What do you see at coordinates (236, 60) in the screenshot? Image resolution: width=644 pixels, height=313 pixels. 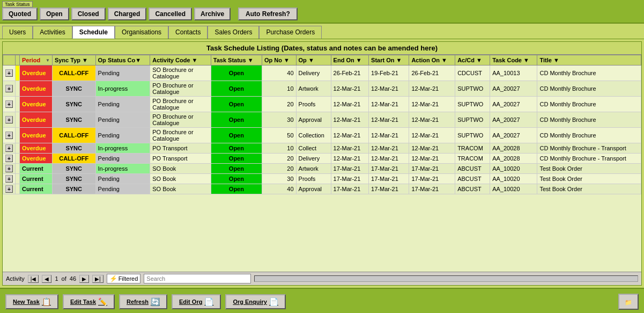 I see `col-header-taskstatus: Task Status ▼` at bounding box center [236, 60].